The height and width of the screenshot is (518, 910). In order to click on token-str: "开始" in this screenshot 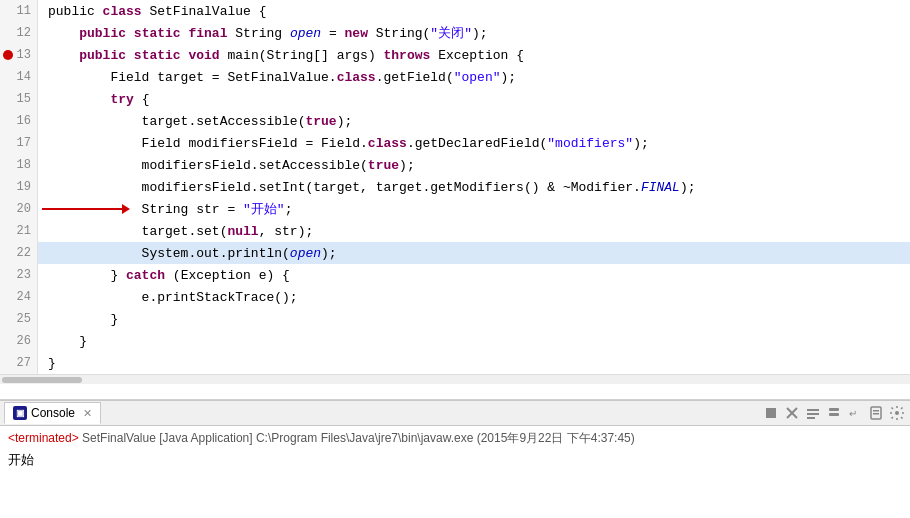, I will do `click(264, 209)`.